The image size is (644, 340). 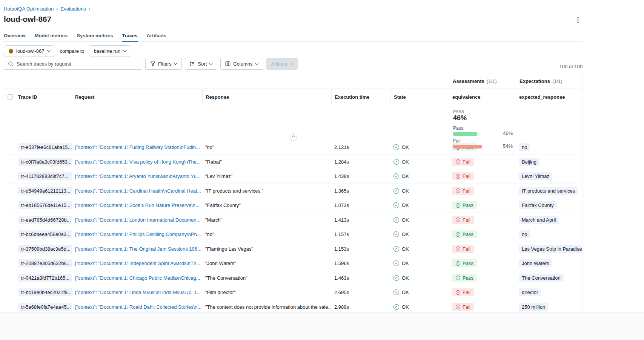 What do you see at coordinates (267, 234) in the screenshot?
I see `response-cell: "no"` at bounding box center [267, 234].